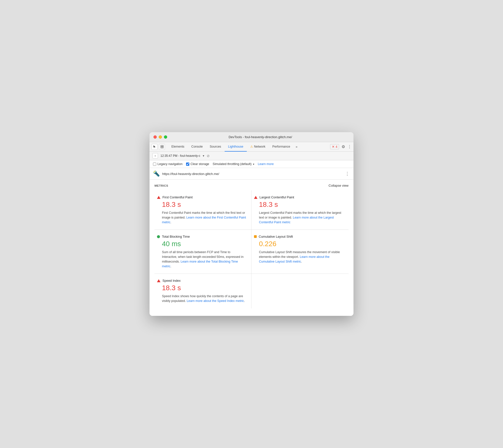 The width and height of the screenshot is (503, 448). Describe the element at coordinates (204, 218) in the screenshot. I see `fcp-desc: First Contentful Paint marks the time at…` at that location.